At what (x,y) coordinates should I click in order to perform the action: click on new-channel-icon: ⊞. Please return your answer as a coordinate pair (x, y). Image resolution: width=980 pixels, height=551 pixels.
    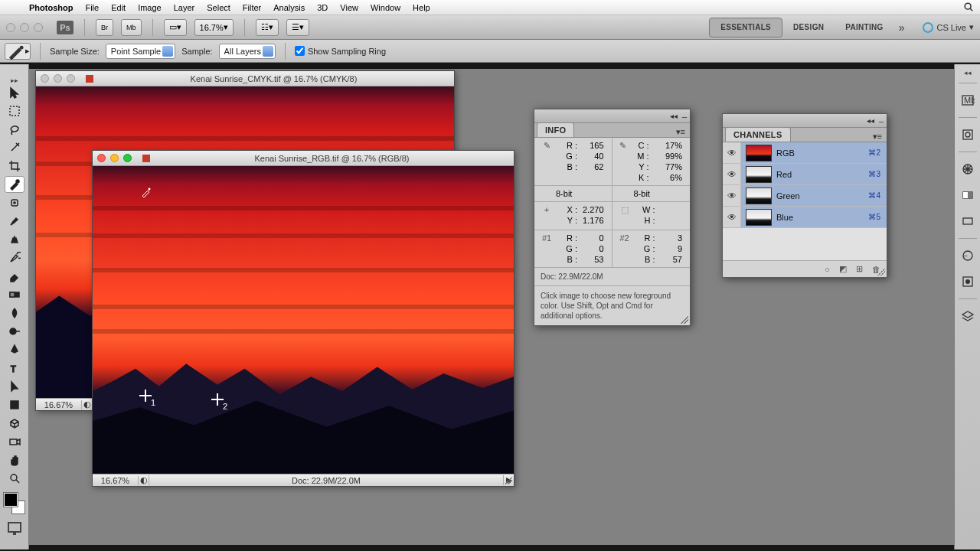
    Looking at the image, I should click on (859, 269).